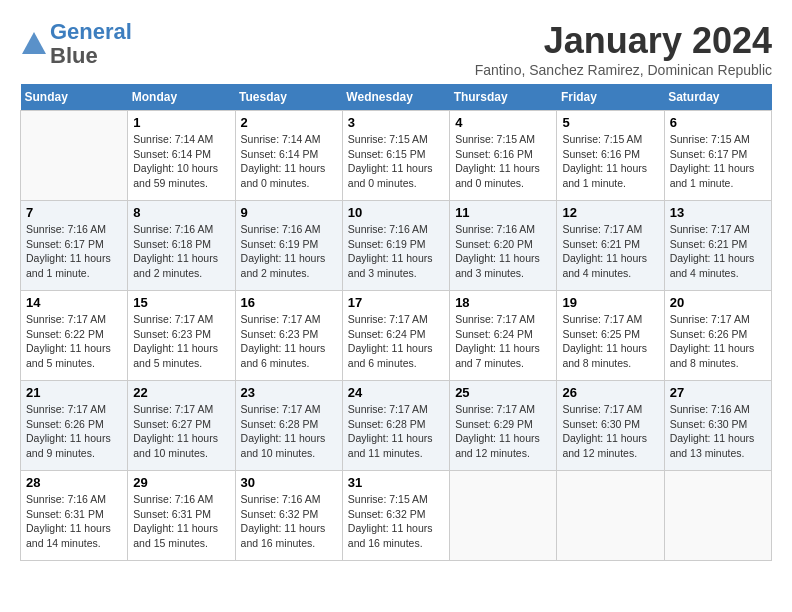  Describe the element at coordinates (396, 482) in the screenshot. I see `day-number: 31` at that location.